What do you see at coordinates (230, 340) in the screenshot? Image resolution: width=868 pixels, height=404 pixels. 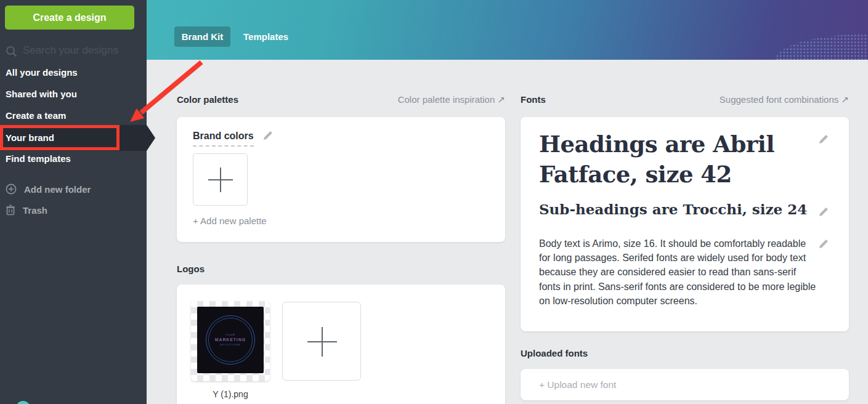 I see `logo-badge-line-2: MARKETING` at bounding box center [230, 340].